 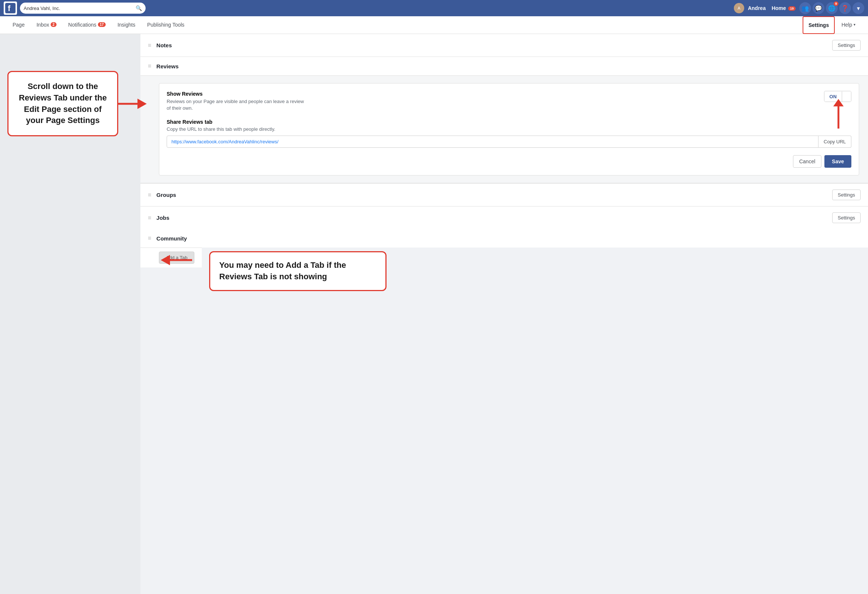 I want to click on arrow-to-add-tab, so click(x=176, y=260).